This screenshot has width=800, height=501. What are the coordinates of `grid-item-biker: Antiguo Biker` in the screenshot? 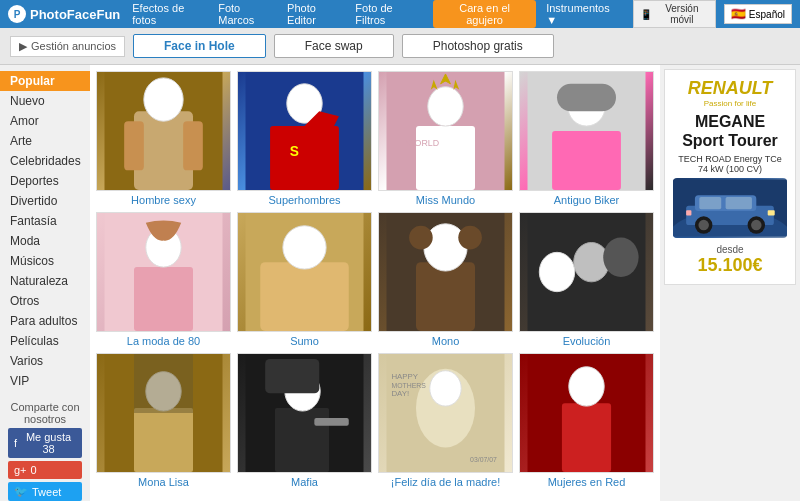 It's located at (586, 138).